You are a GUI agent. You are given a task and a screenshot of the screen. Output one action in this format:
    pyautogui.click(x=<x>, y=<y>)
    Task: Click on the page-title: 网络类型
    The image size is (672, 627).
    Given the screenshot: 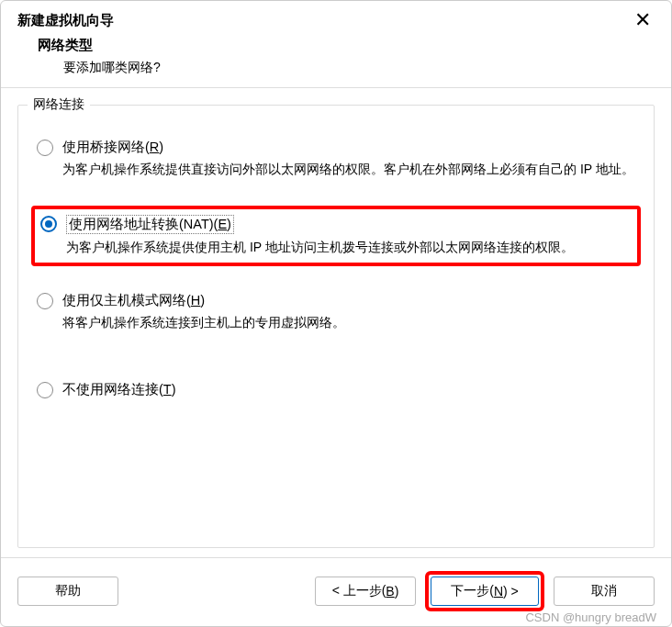 What is the action you would take?
    pyautogui.click(x=346, y=46)
    